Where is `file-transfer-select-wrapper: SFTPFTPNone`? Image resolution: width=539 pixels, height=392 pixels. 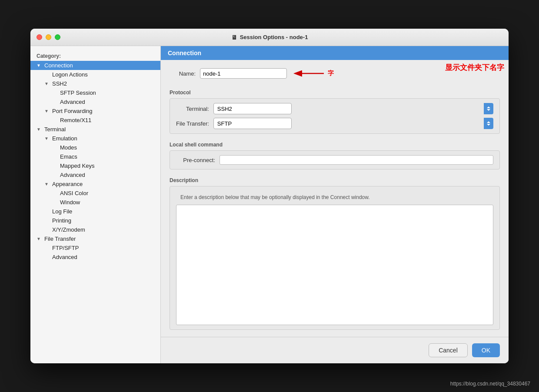 file-transfer-select-wrapper: SFTPFTPNone is located at coordinates (353, 123).